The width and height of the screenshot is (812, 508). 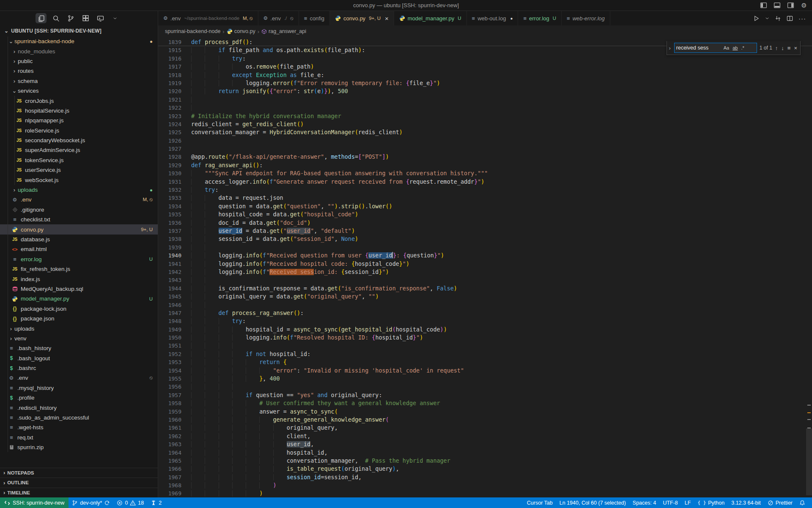 I want to click on code-line-1918: 1918 except Exception as file_e:, so click(x=485, y=75).